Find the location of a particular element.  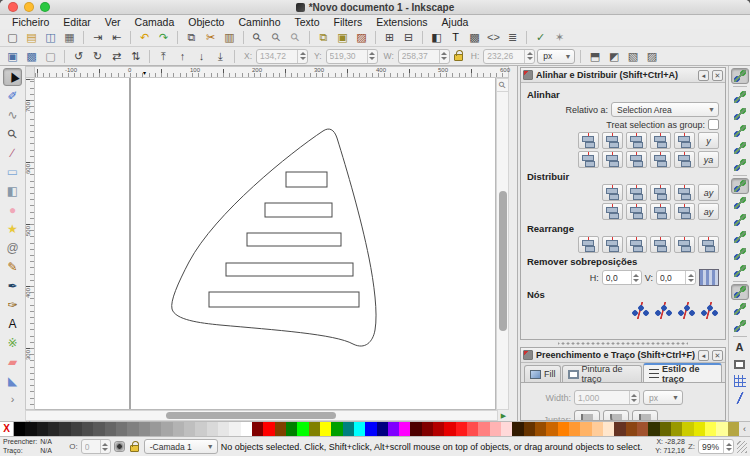

tool-ellipse: ● is located at coordinates (12, 210).